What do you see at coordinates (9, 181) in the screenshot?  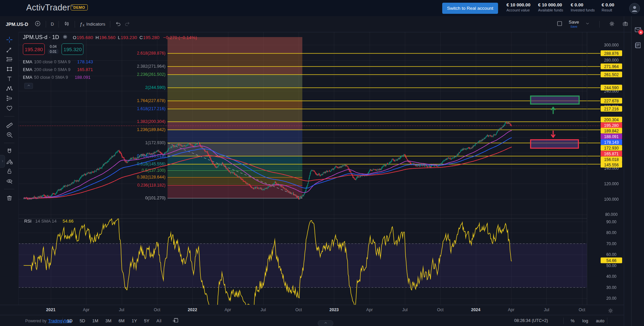 I see `hide-drawings-tool` at bounding box center [9, 181].